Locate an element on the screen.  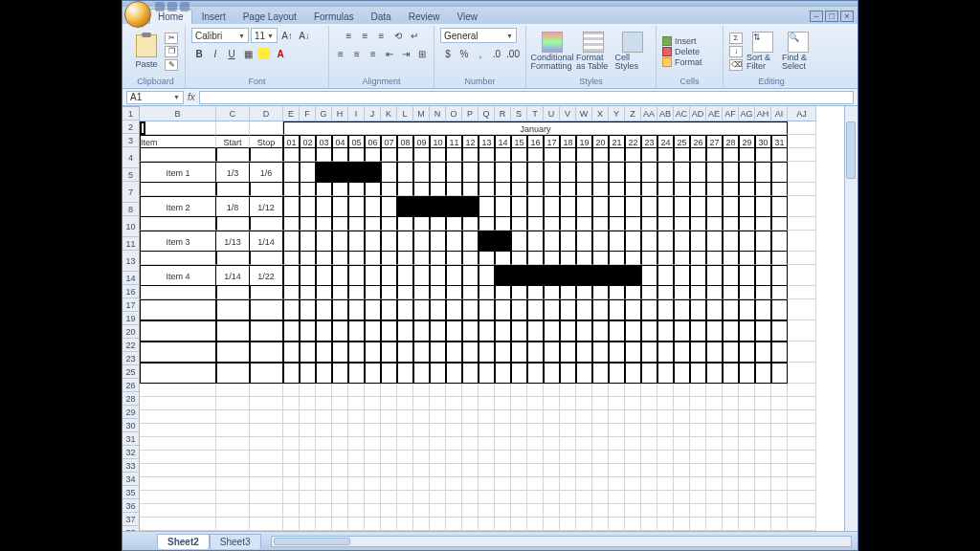
column-header: AA is located at coordinates (649, 114).